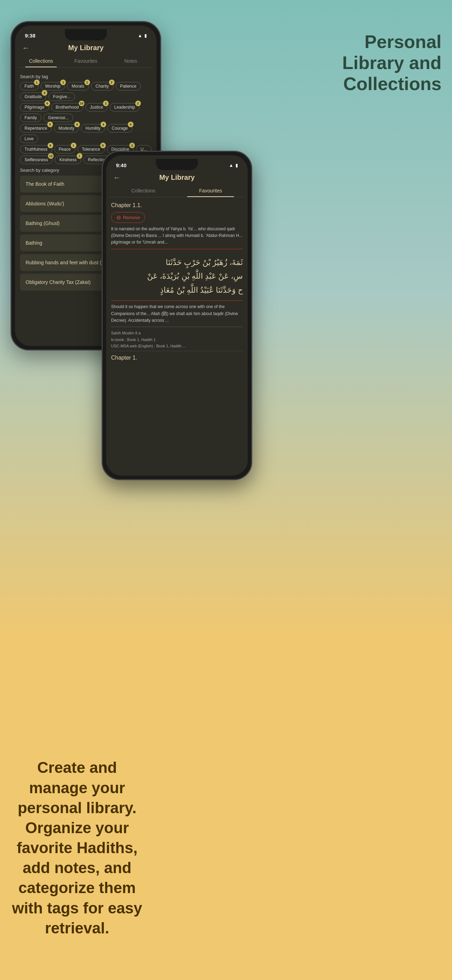 The height and width of the screenshot is (980, 452). I want to click on arabic-text: ثَمَةَ، زُهَيْرُ بْنُ حَرْبٍ حَدَّثَنَا …, so click(177, 276).